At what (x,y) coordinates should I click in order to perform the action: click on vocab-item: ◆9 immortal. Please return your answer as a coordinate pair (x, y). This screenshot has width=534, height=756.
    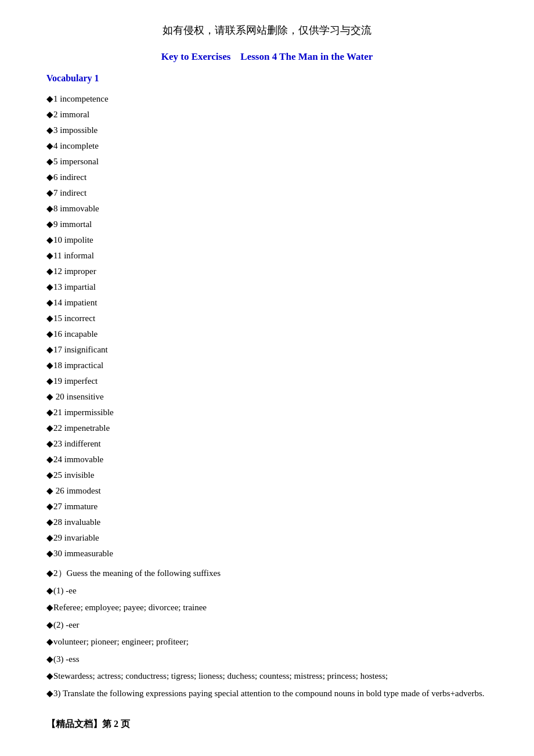
    Looking at the image, I should click on (267, 224).